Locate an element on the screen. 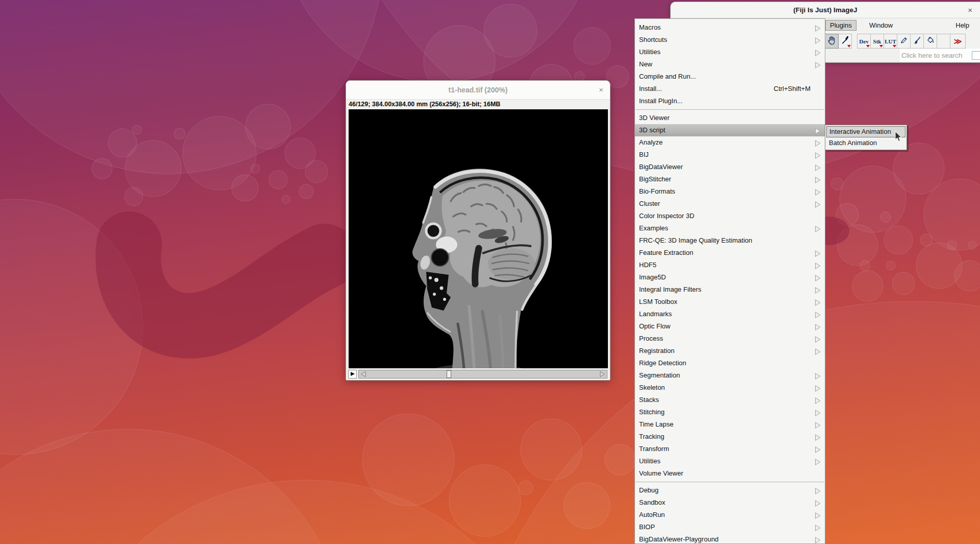 The width and height of the screenshot is (980, 544). menubar-item-help: Help is located at coordinates (963, 26).